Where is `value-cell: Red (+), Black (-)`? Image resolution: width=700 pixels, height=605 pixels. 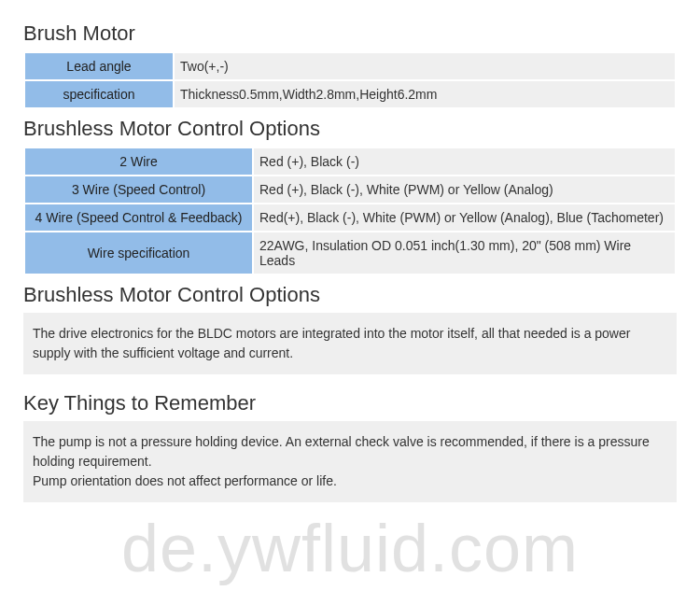
value-cell: Red (+), Black (-) is located at coordinates (465, 162).